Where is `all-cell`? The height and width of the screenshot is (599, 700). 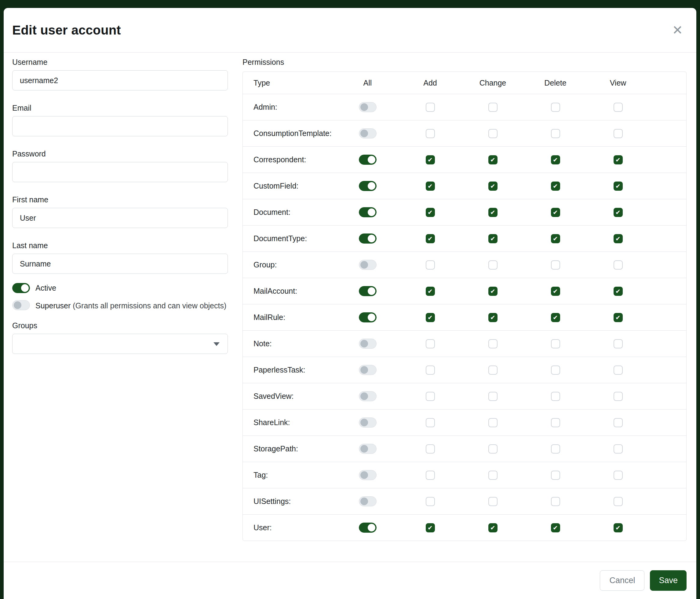
all-cell is located at coordinates (368, 528).